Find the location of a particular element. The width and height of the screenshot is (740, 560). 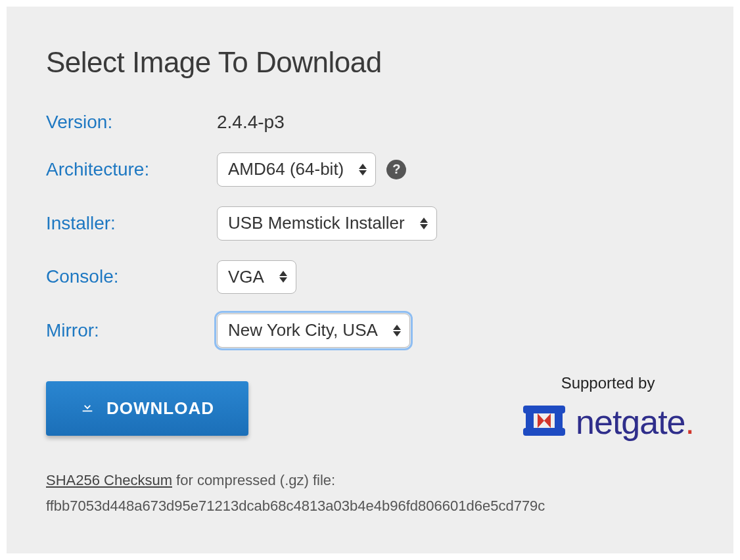

installer-select: USB Memstick Installer is located at coordinates (327, 223).